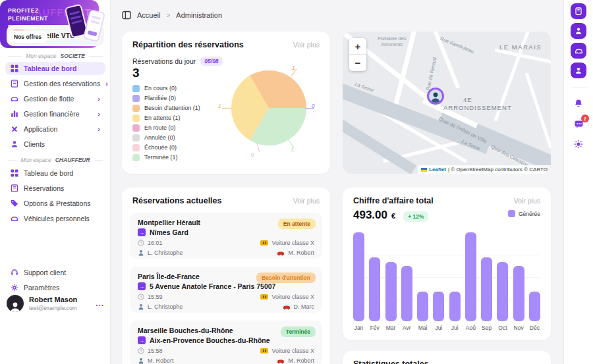 Image resolution: width=593 pixels, height=364 pixels. Describe the element at coordinates (154, 88) in the screenshot. I see `legend-item: En cours (0)` at that location.